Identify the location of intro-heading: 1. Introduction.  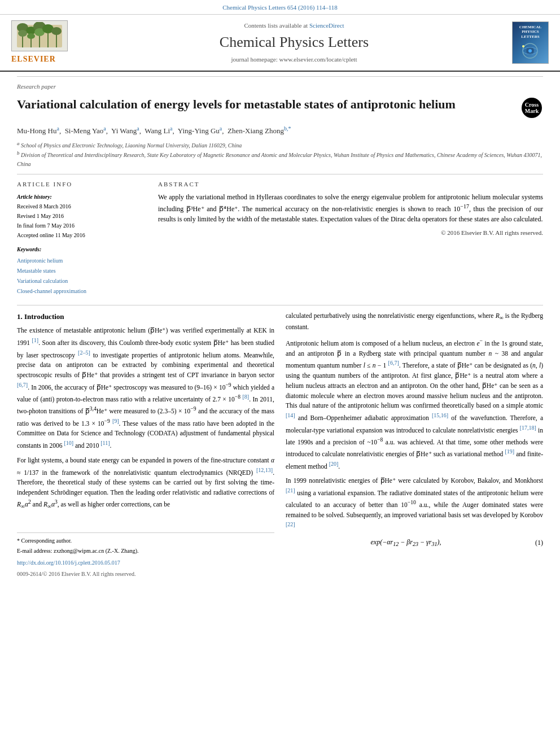
(146, 317).